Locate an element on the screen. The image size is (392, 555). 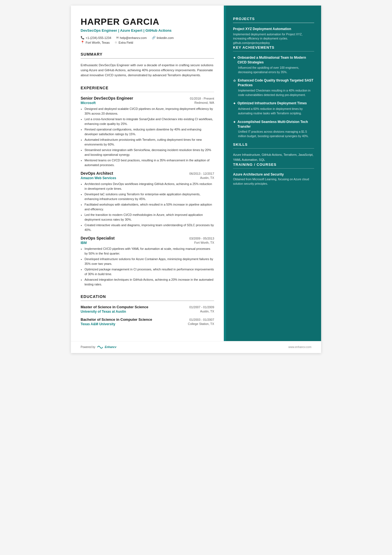
training-1-desc: Obtained from Microsoft Learning, focusi… is located at coordinates (274, 182).